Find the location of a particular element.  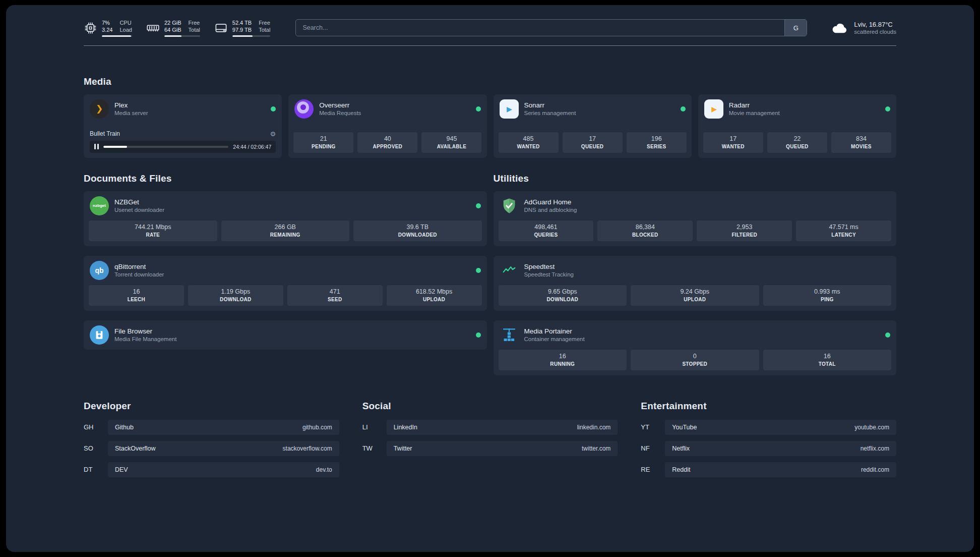

stat-tile: 40APPROVED is located at coordinates (387, 142).